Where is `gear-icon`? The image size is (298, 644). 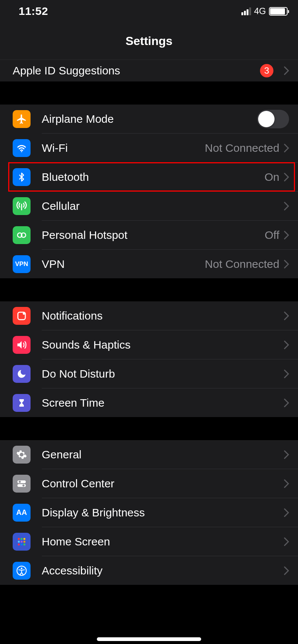 gear-icon is located at coordinates (22, 455).